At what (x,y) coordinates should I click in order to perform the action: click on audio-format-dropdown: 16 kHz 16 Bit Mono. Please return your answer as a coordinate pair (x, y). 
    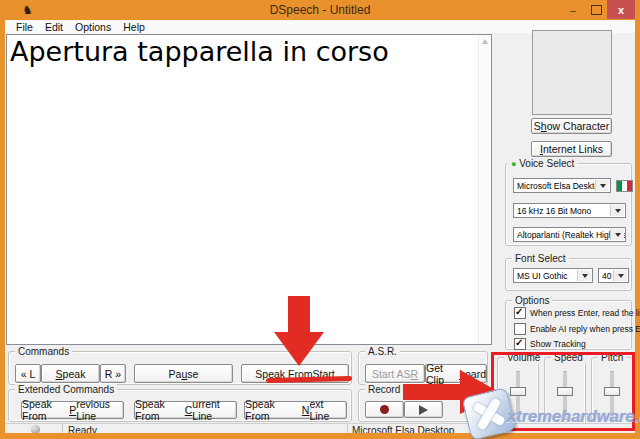
    Looking at the image, I should click on (570, 210).